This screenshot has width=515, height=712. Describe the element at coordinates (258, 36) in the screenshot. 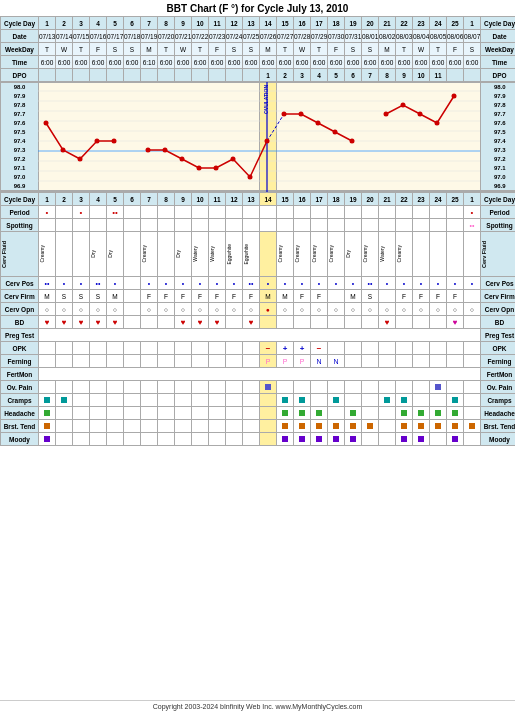

I see `date-row: Date 07/1307/1407/1507/16 07/1707/1807/1…` at that location.